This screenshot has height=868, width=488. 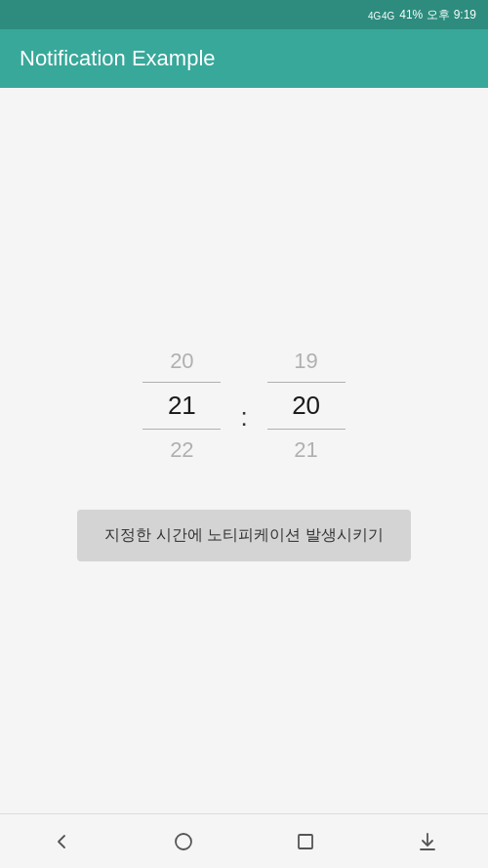 I want to click on time-picker: 20 21 22 : 19 20 21, so click(x=244, y=406).